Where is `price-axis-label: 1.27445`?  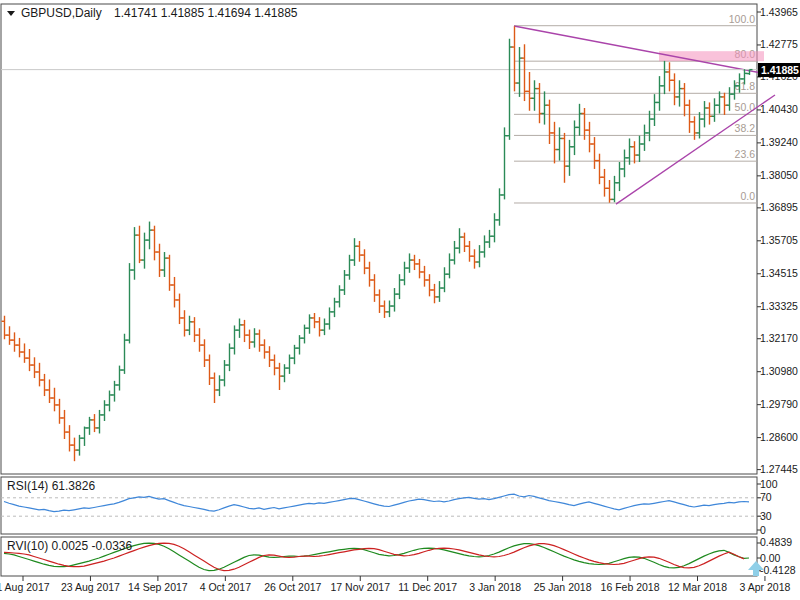 price-axis-label: 1.27445 is located at coordinates (779, 469).